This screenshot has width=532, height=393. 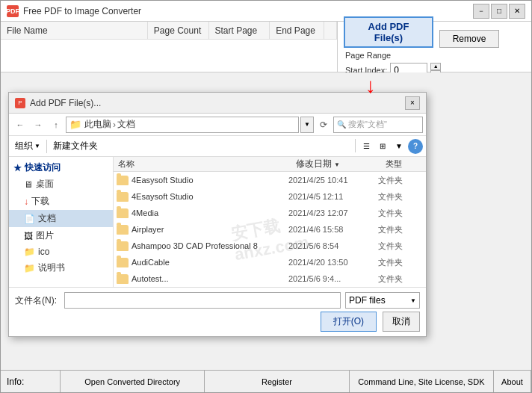 What do you see at coordinates (38, 125) in the screenshot?
I see `nav-forward-button: →` at bounding box center [38, 125].